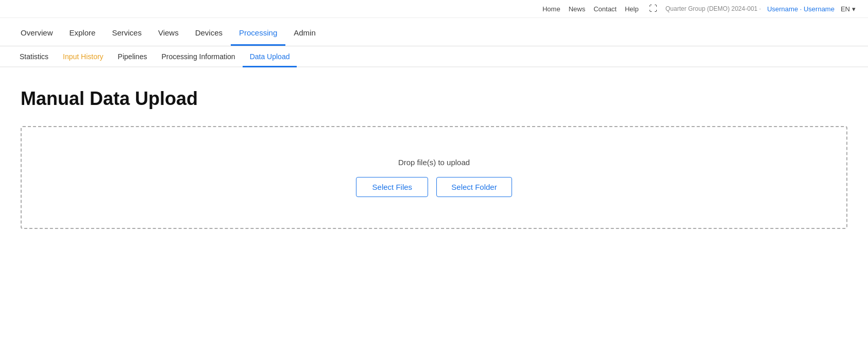 Image resolution: width=868 pixels, height=338 pixels. I want to click on top-bar-links: HomeNewsContactHelp, so click(590, 9).